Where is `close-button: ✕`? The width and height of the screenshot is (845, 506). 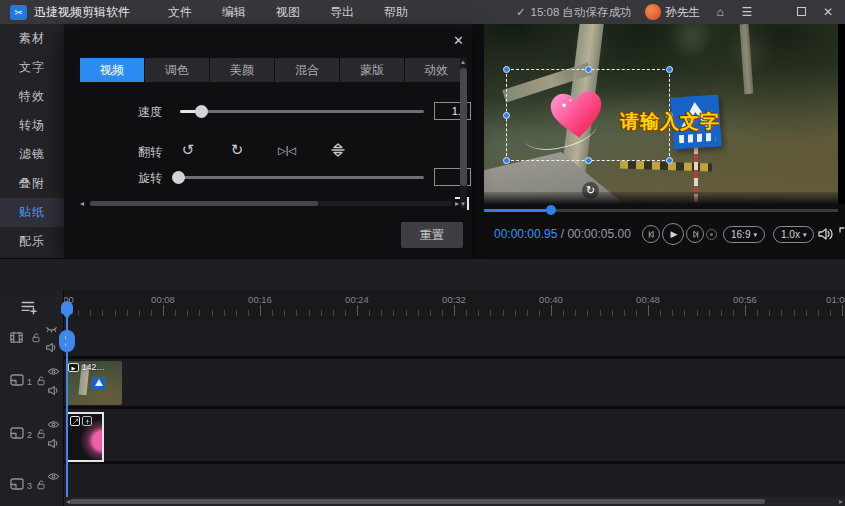 close-button: ✕ is located at coordinates (828, 12).